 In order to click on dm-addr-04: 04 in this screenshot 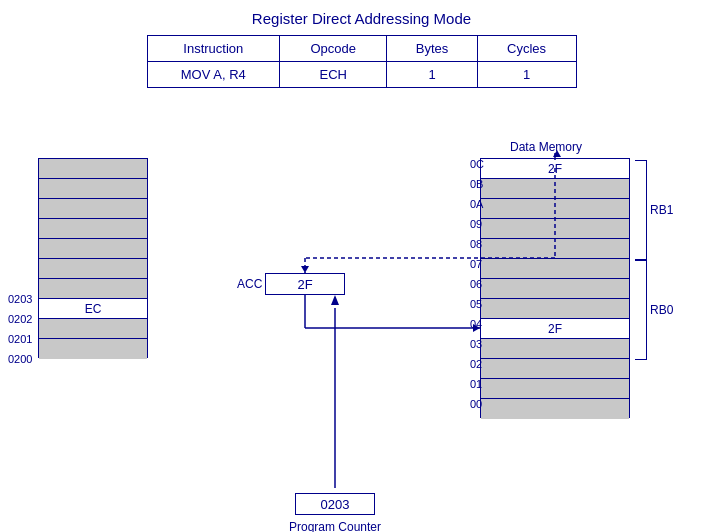, I will do `click(476, 324)`.